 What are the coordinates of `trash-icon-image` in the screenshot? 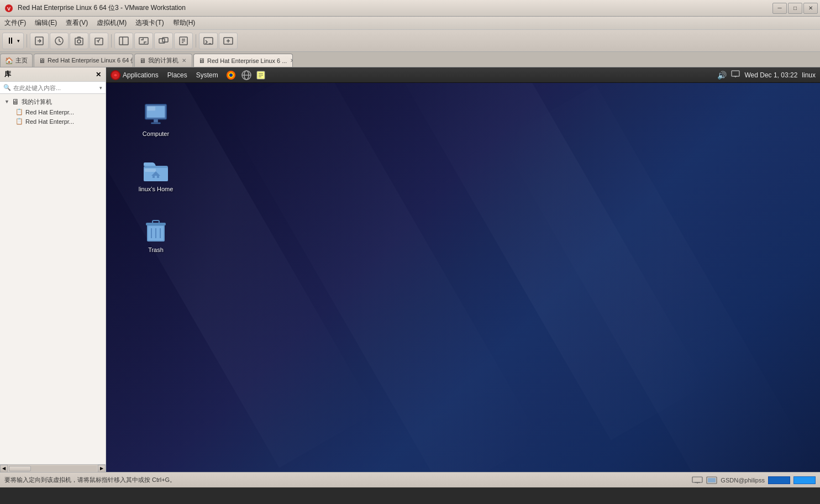 It's located at (156, 231).